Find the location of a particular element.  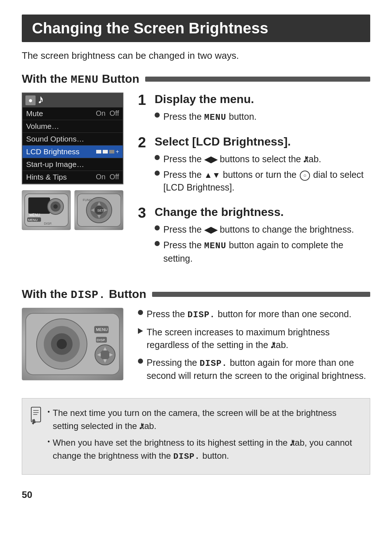

step-1-bullet-1: Press the MENU button. is located at coordinates (262, 117).